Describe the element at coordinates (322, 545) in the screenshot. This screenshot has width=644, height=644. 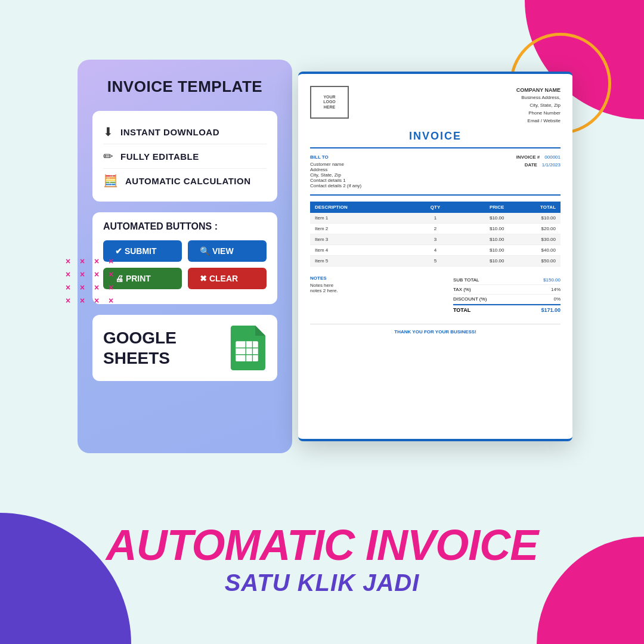
I see `headline-main-text: AUTOMATIC INVOICE` at that location.